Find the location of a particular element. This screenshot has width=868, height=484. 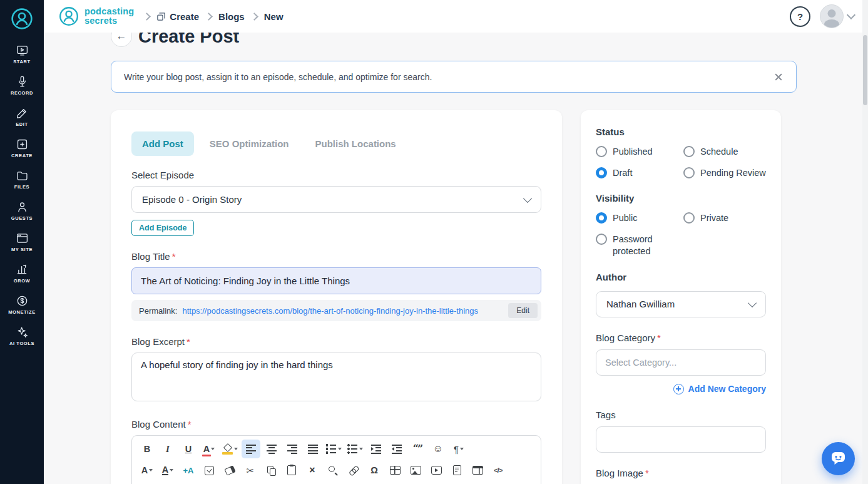

status-option-draft: Draft is located at coordinates (637, 173).